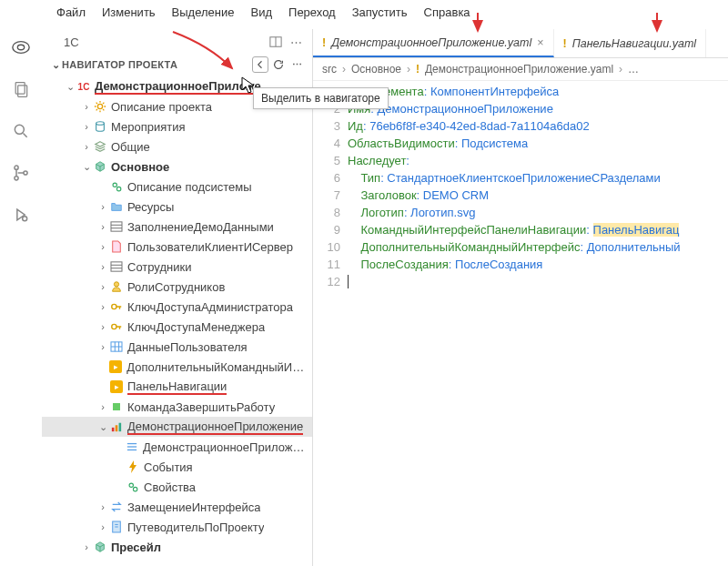 The image size is (728, 566). What do you see at coordinates (177, 167) in the screenshot?
I see `tree-row: ⌄Основное` at bounding box center [177, 167].